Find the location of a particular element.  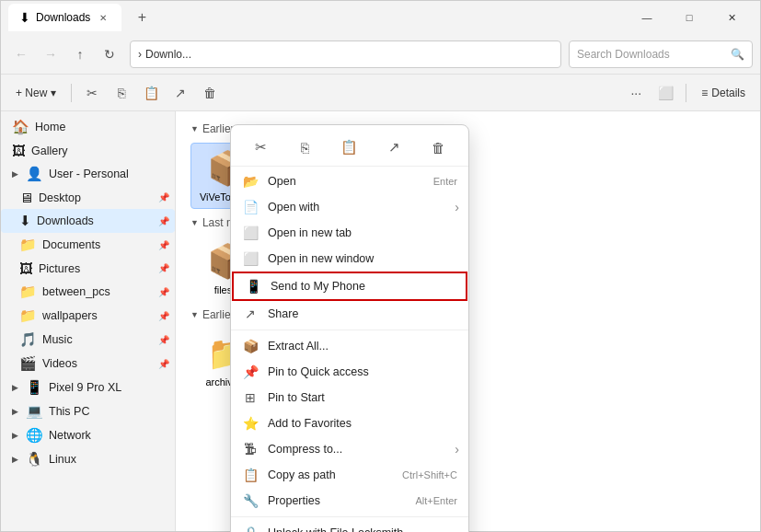

network-expand-icon: ▶ is located at coordinates (15, 435).